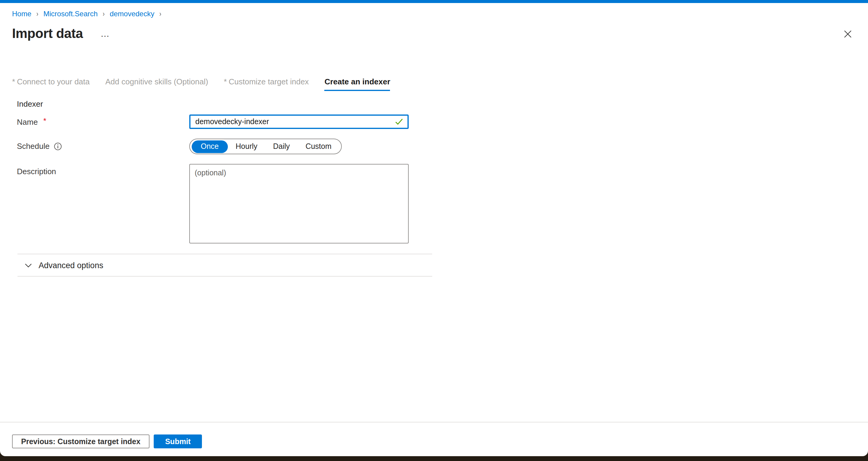 Image resolution: width=868 pixels, height=461 pixels. What do you see at coordinates (357, 82) in the screenshot?
I see `tab-label: Create an indexer` at bounding box center [357, 82].